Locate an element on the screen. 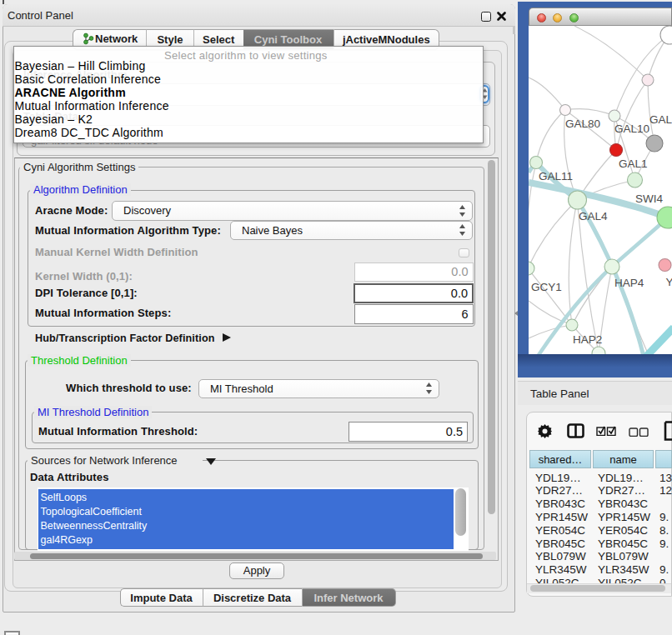 This screenshot has width=672, height=635. svg-text: HAP4 is located at coordinates (629, 283).